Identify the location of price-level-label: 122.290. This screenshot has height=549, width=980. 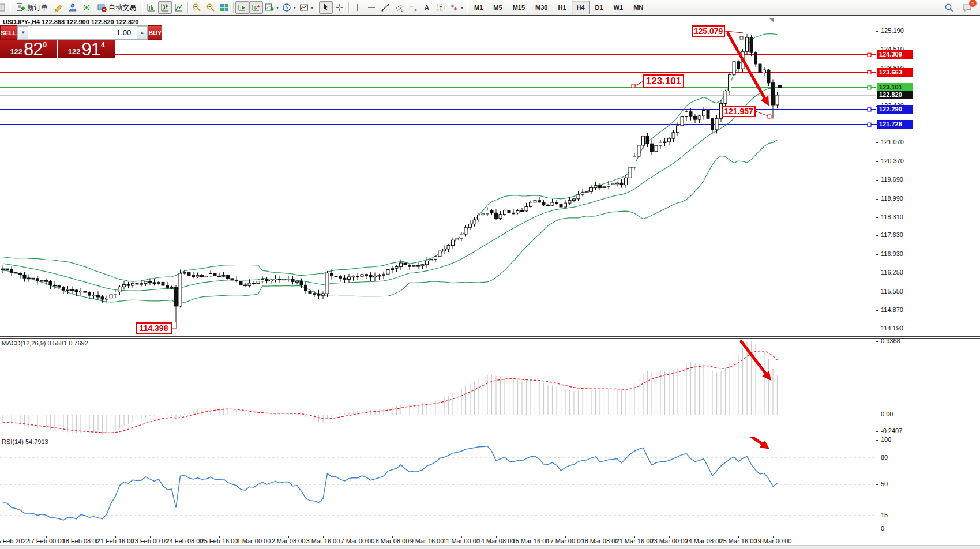
(895, 110).